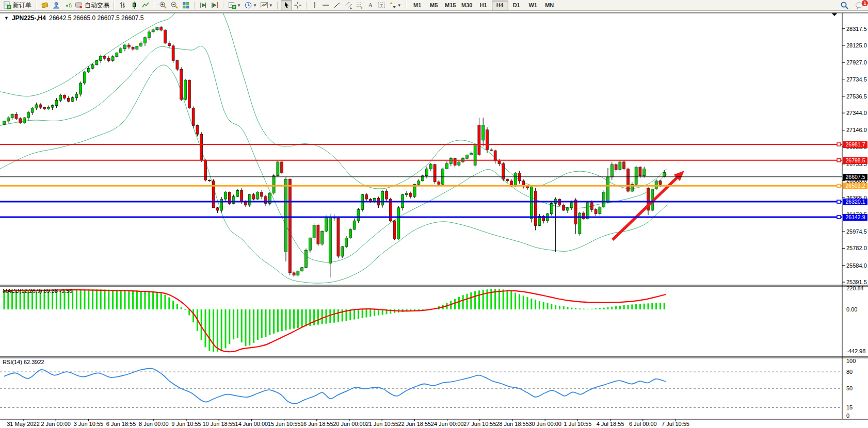  What do you see at coordinates (480, 424) in the screenshot?
I see `time-axis-label: 27 Jun 10:55` at bounding box center [480, 424].